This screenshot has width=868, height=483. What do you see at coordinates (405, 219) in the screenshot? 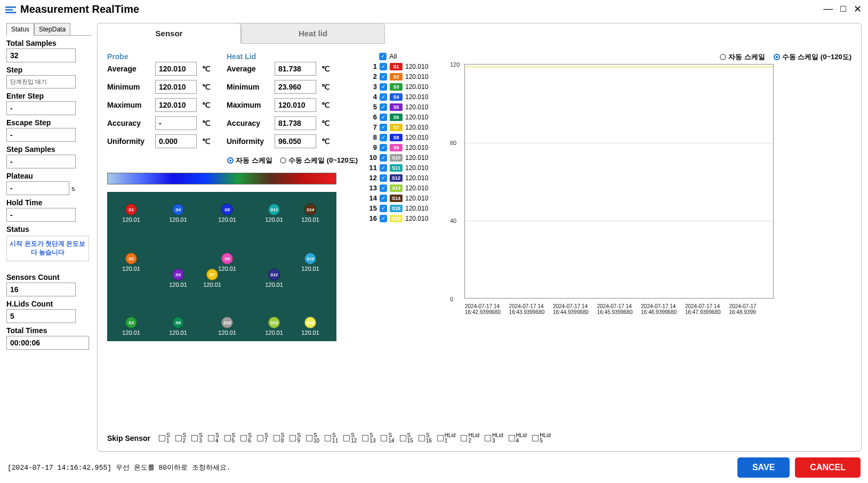
I see `legend-item-s16: 16✓S16120.010` at bounding box center [405, 219].